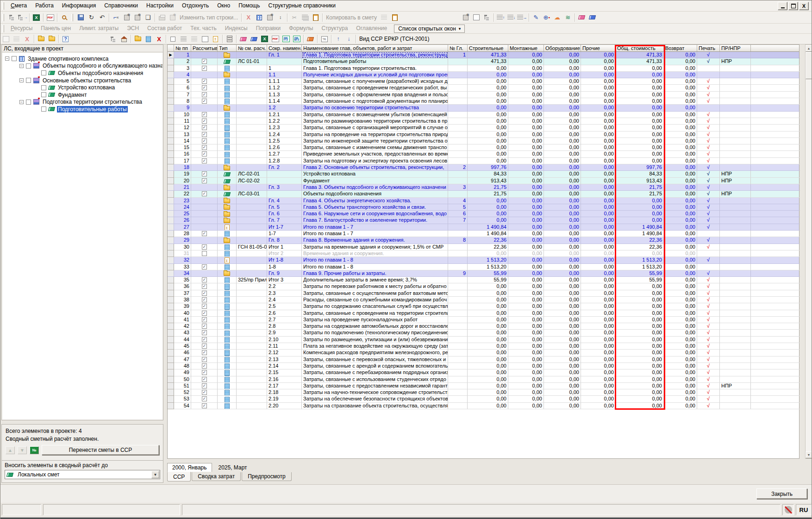 The width and height of the screenshot is (812, 519). I want to click on add-column-icon, so click(127, 18).